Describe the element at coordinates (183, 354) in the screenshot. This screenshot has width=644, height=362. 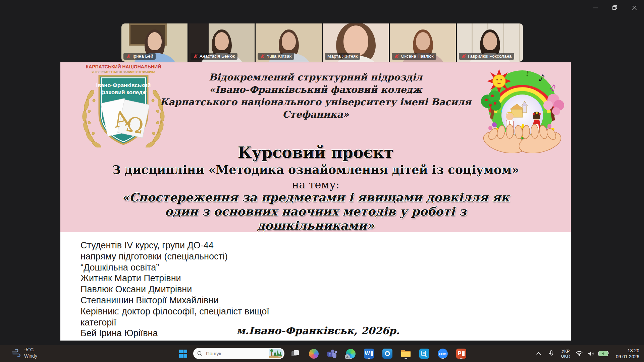
I see `windows-logo-icon` at that location.